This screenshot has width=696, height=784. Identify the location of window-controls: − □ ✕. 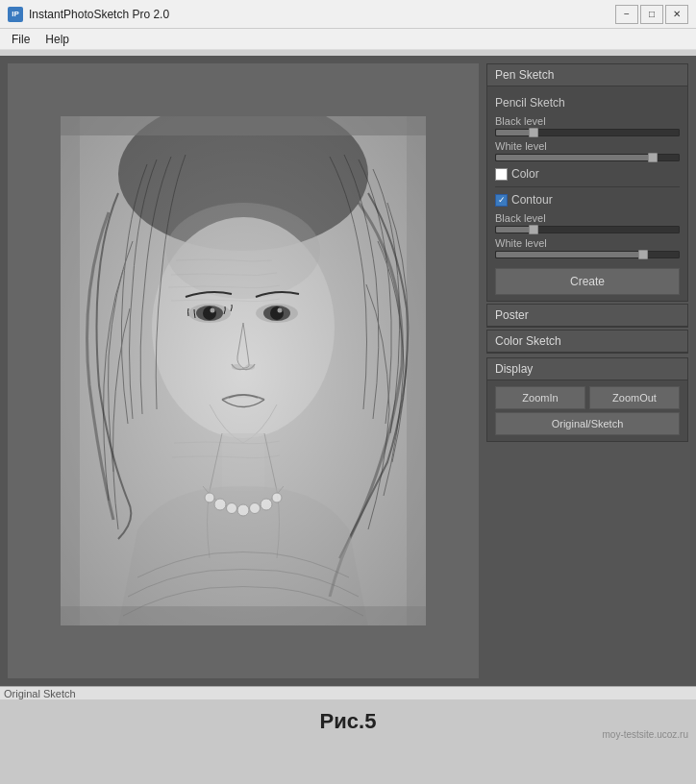
(652, 14).